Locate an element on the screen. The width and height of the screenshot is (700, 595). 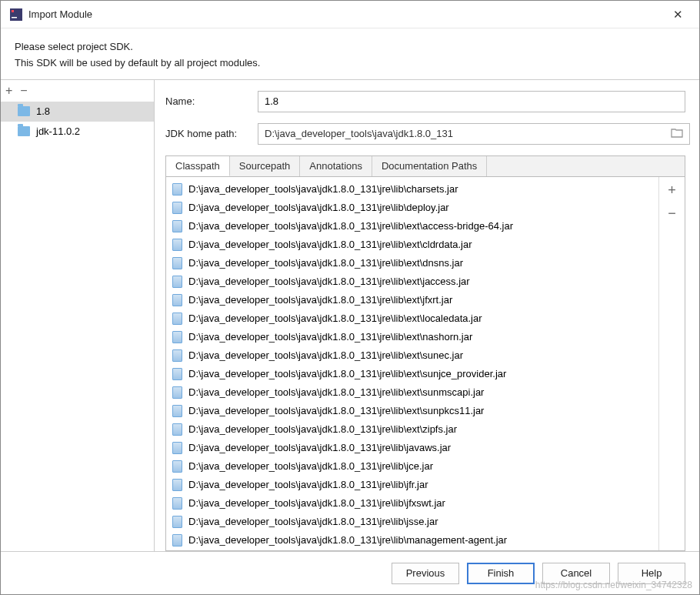
sdk-item-label: jdk-11.0.2 is located at coordinates (58, 131).